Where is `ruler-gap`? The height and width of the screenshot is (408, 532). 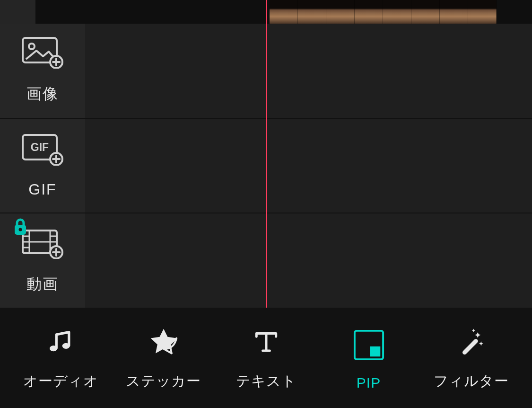 ruler-gap is located at coordinates (18, 12).